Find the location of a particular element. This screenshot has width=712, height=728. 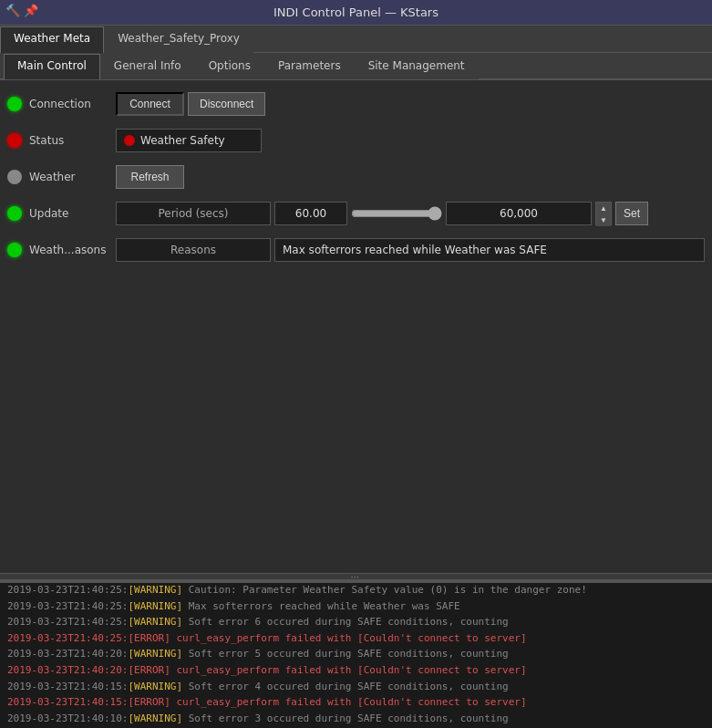

sub-tab-bar: Main Control General Info Options Parame… is located at coordinates (356, 67).